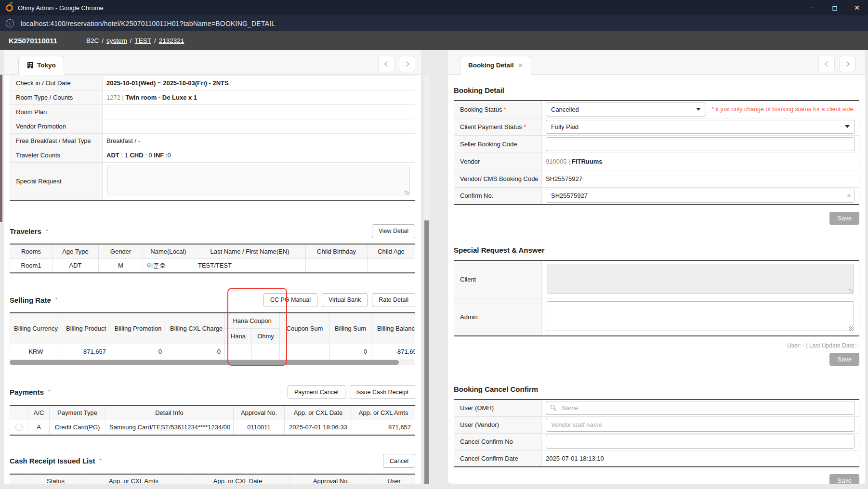  I want to click on view-detail-button: View Detail, so click(394, 231).